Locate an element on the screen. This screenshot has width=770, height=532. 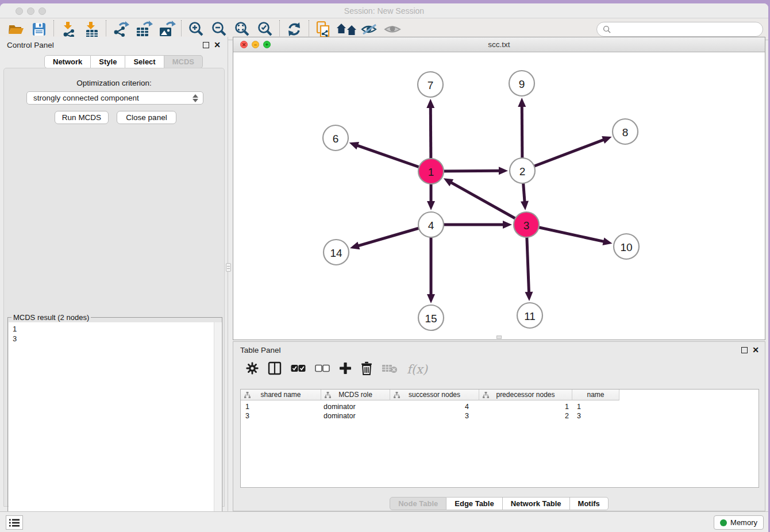
deselect-all-columns-button is located at coordinates (322, 369).